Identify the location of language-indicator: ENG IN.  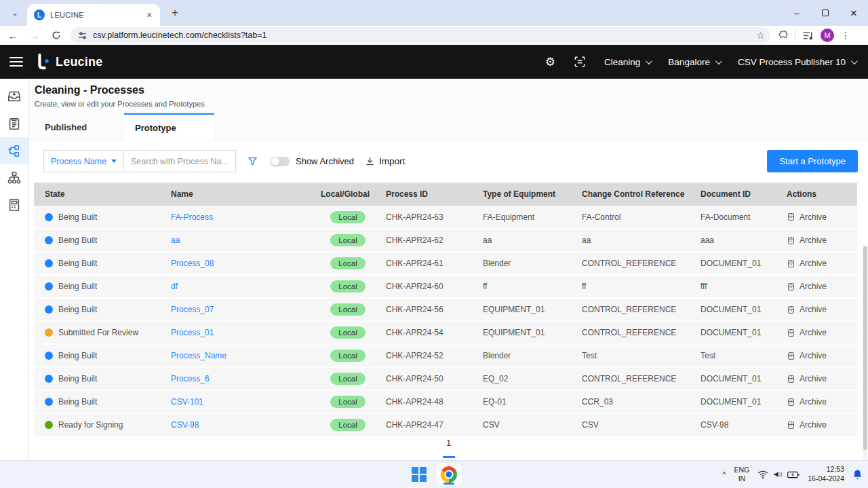
(742, 474).